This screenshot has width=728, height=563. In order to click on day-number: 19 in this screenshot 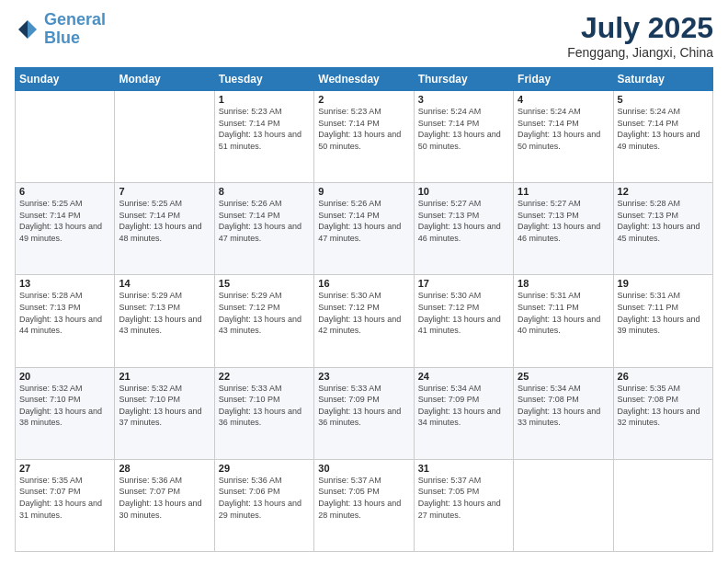, I will do `click(664, 283)`.